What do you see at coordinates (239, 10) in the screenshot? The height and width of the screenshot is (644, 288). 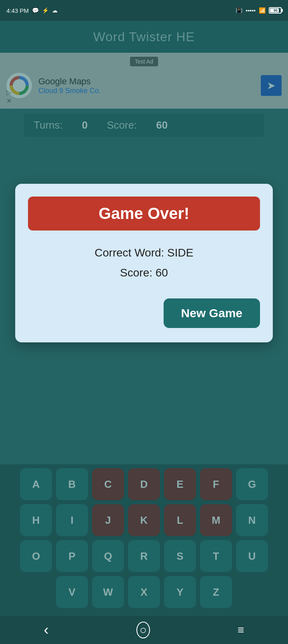 I see `vibrate-icon: 📳` at bounding box center [239, 10].